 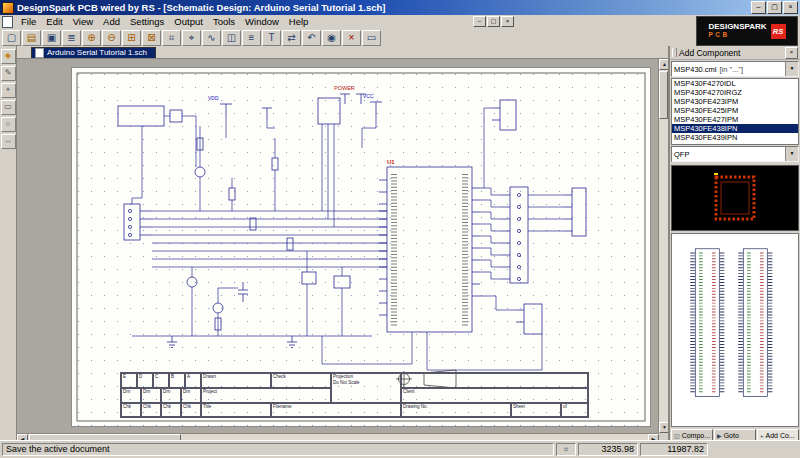 What do you see at coordinates (366, 388) in the screenshot?
I see `projection-cell: Projection Do Not Scale` at bounding box center [366, 388].